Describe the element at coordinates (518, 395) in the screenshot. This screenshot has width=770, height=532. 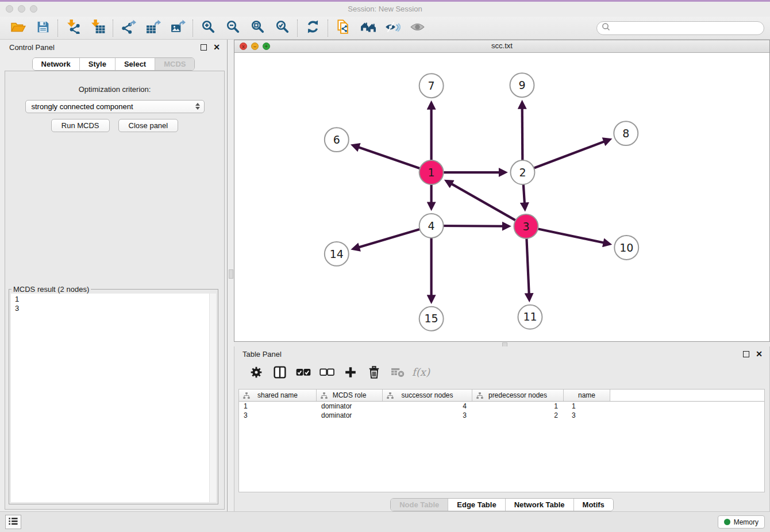
I see `column-header-predecessor-nodes: predecessor nodes` at that location.